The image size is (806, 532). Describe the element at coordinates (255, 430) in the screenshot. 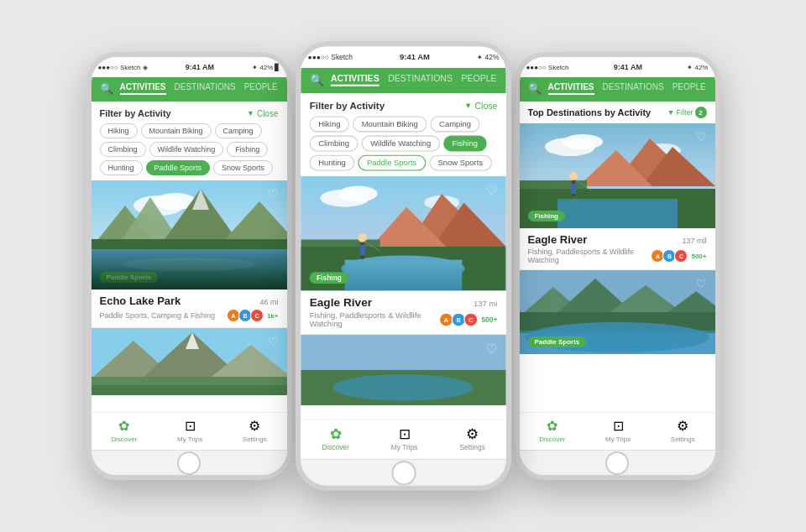

I see `nav-settings-left: ⚙ Settings` at that location.